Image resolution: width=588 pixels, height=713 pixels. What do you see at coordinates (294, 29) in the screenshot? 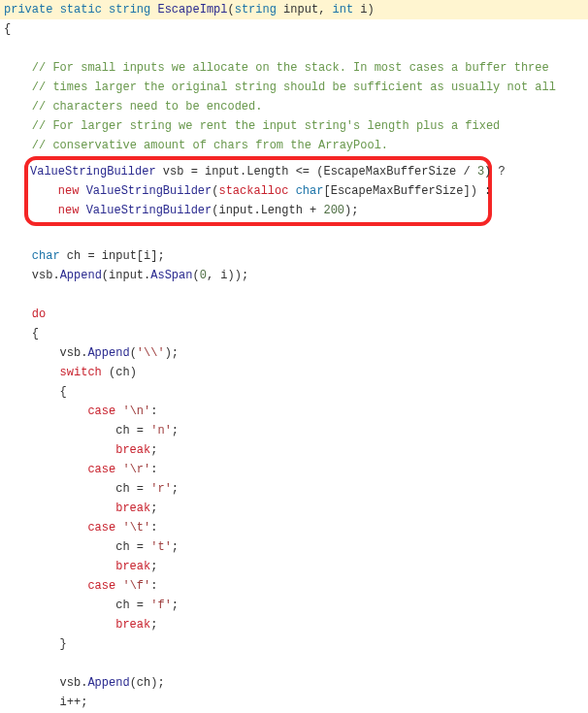
I see `open-brace: {` at bounding box center [294, 29].